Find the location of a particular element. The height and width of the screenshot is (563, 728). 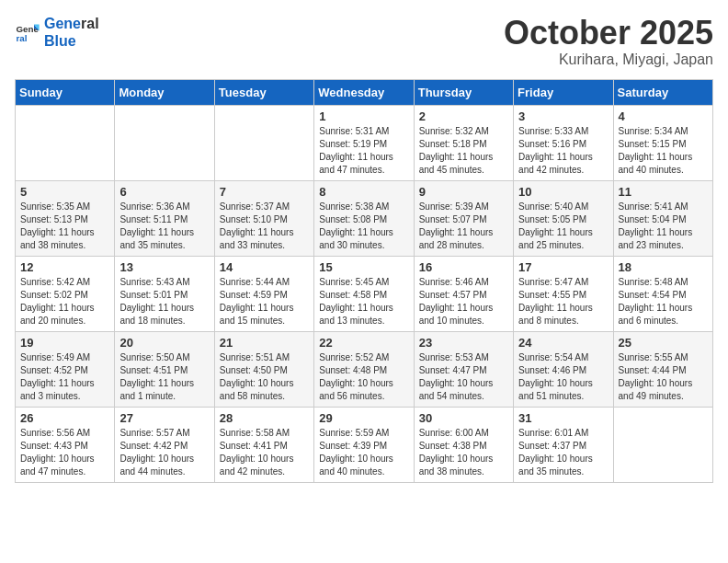

calendar-cell: 9Sunrise: 5:39 AM Sunset: 5:07 PM Daylig… is located at coordinates (463, 218).